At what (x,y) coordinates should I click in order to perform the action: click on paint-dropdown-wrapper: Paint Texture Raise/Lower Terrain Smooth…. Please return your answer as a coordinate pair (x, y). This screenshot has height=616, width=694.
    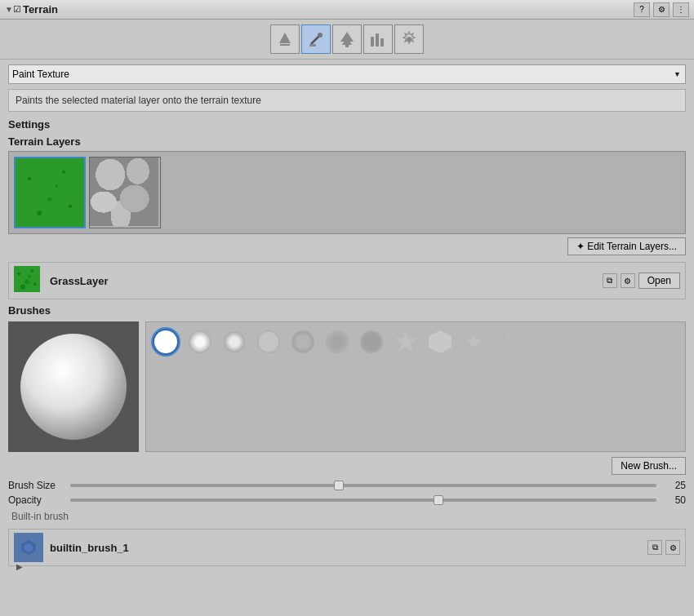
    Looking at the image, I should click on (347, 74).